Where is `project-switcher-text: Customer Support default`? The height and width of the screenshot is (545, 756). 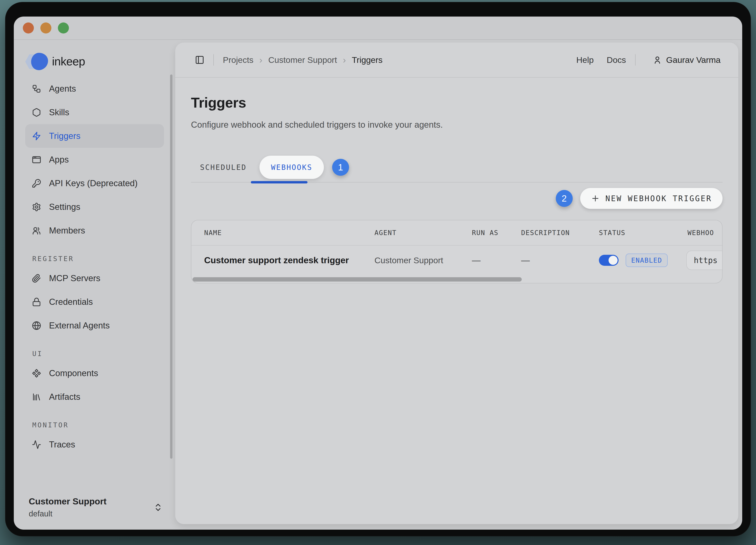
project-switcher-text: Customer Support default is located at coordinates (91, 507).